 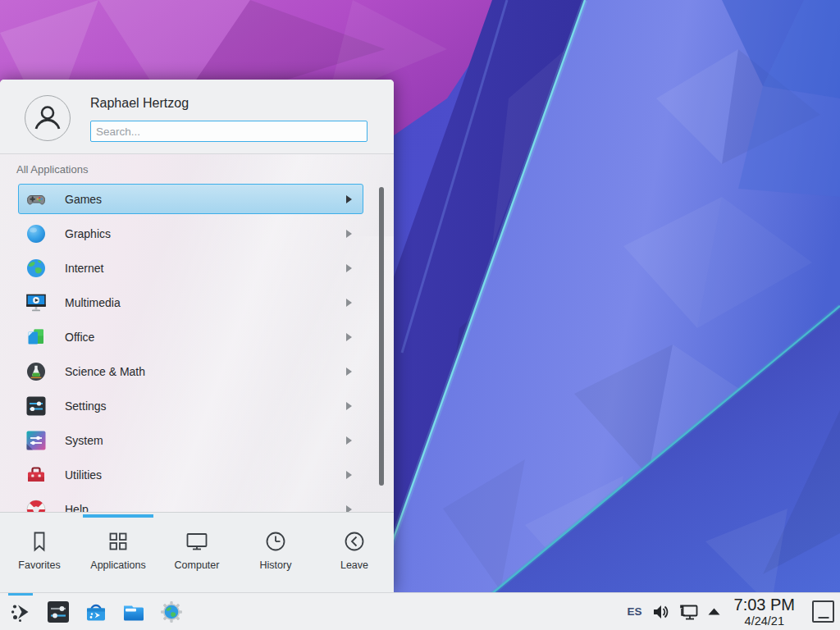 I want to click on bookmark-icon, so click(x=39, y=541).